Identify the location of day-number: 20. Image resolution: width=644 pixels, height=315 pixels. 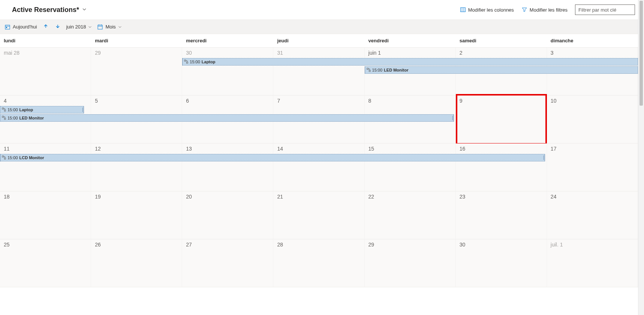
(228, 197).